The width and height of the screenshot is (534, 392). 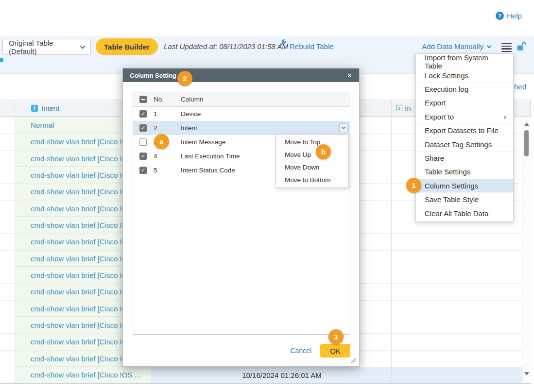 What do you see at coordinates (45, 47) in the screenshot?
I see `table-style-selected-value: Original Table (Default)` at bounding box center [45, 47].